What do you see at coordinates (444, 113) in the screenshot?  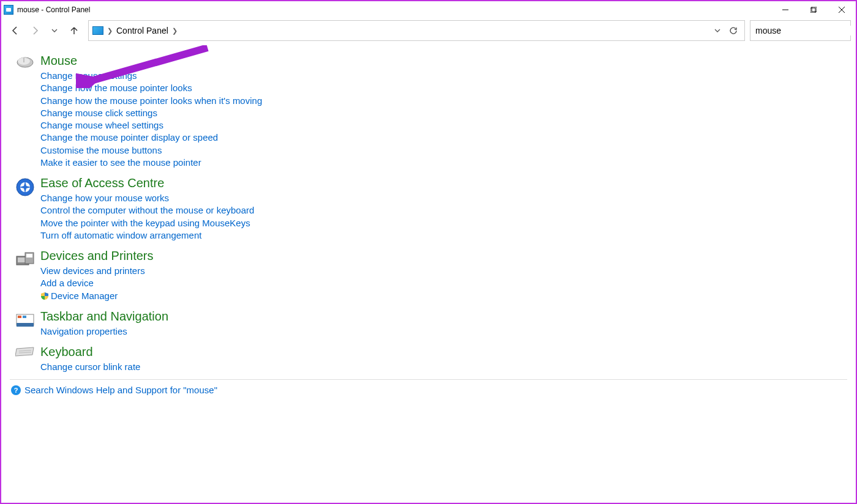 I see `link: Change mouse click settings` at bounding box center [444, 113].